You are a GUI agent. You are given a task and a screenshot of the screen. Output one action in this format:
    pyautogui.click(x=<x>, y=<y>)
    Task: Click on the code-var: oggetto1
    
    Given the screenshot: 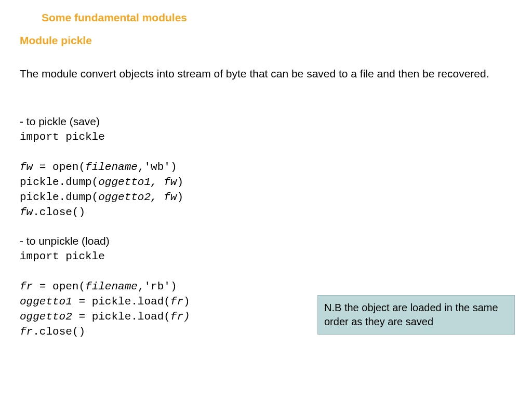 What is the action you would take?
    pyautogui.click(x=46, y=301)
    